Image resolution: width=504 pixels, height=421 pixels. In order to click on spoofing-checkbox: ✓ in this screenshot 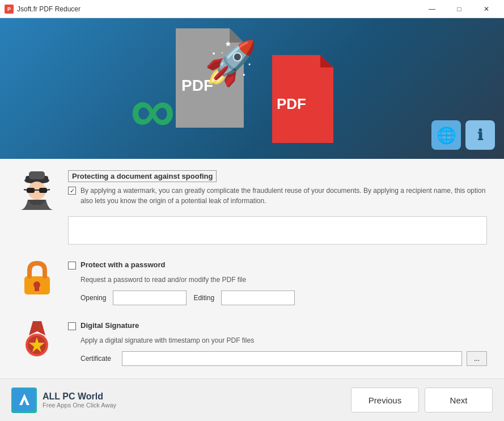, I will do `click(72, 191)`.